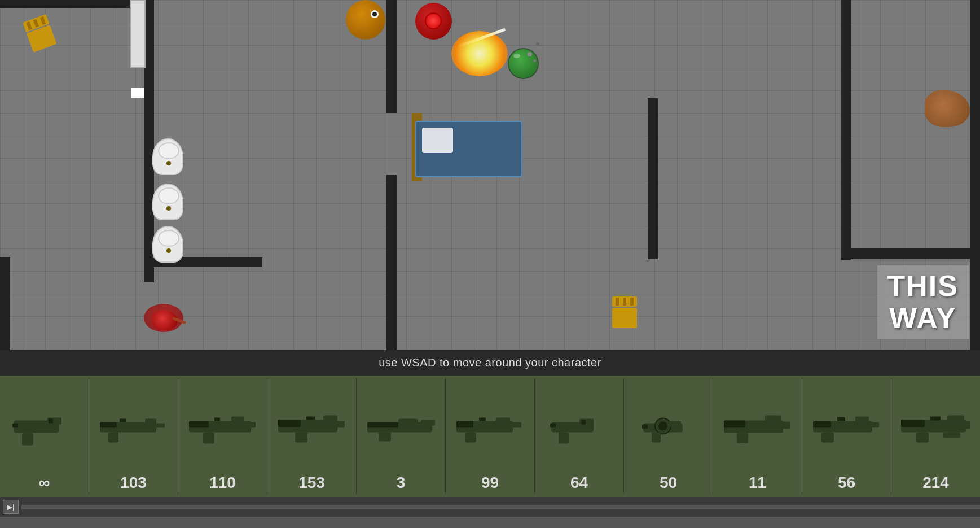 This screenshot has width=980, height=528. Describe the element at coordinates (433, 21) in the screenshot. I see `enemy-red` at that location.